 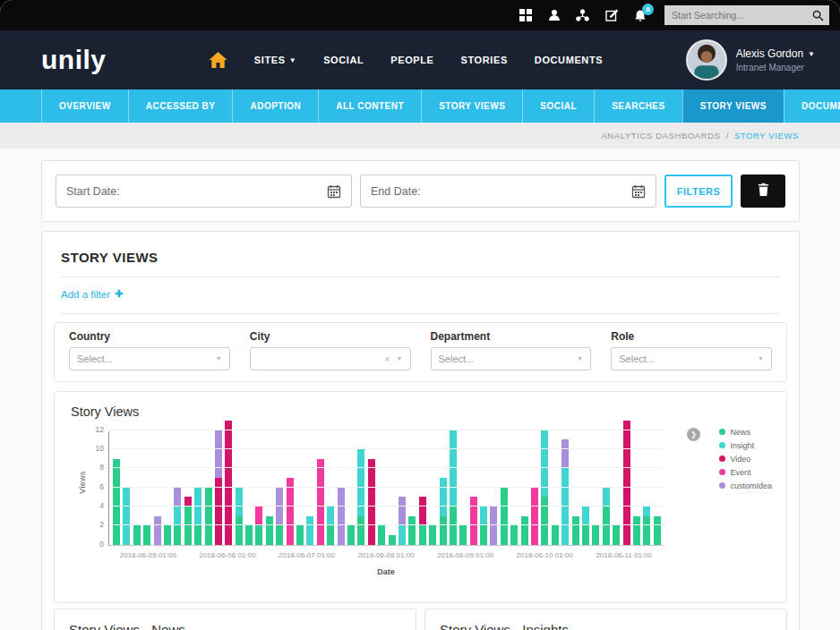 What do you see at coordinates (745, 472) in the screenshot?
I see `legend-item-event: Event` at bounding box center [745, 472].